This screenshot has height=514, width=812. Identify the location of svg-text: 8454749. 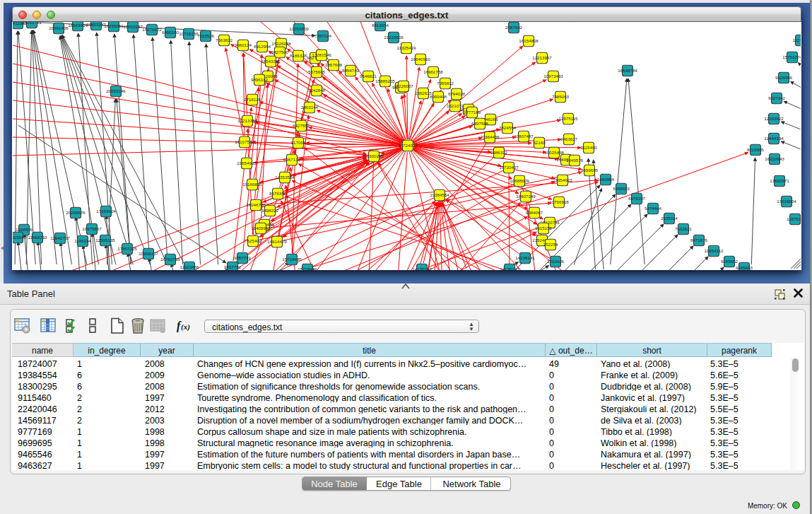
(351, 71).